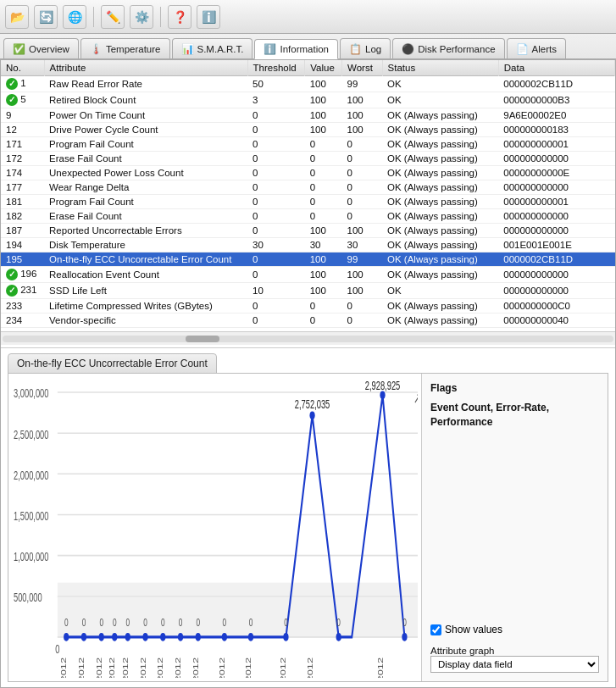 The height and width of the screenshot is (688, 616). Describe the element at coordinates (17, 17) in the screenshot. I see `open-button: 📂` at that location.